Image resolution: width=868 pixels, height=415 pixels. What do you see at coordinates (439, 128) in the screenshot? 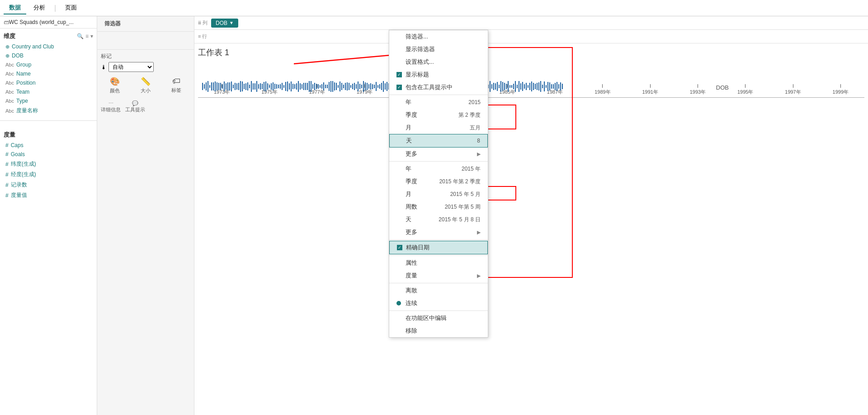
I see `menu-item-month_part: 月五月` at bounding box center [439, 128].